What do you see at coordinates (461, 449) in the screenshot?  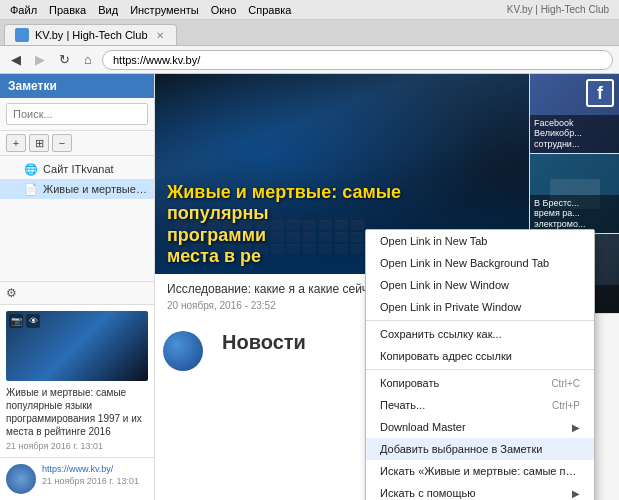 I see `ctx-add-to-notes-label: Добавить выбранное в Заметки` at bounding box center [461, 449].